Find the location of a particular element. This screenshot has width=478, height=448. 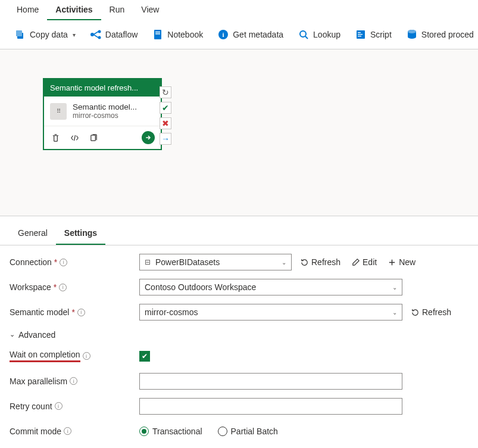

activities-toolbar: Copy data ▾ Dataflow Notebook i Get meta… is located at coordinates (239, 35).